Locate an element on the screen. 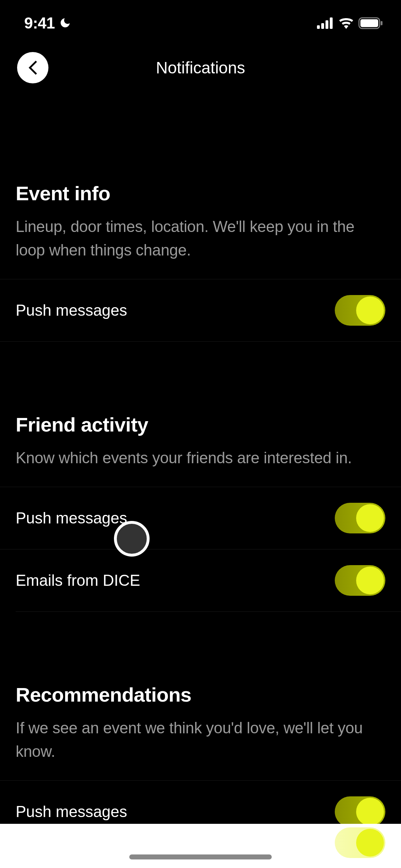 This screenshot has height=868, width=401. status-left: 9:41 is located at coordinates (48, 23).